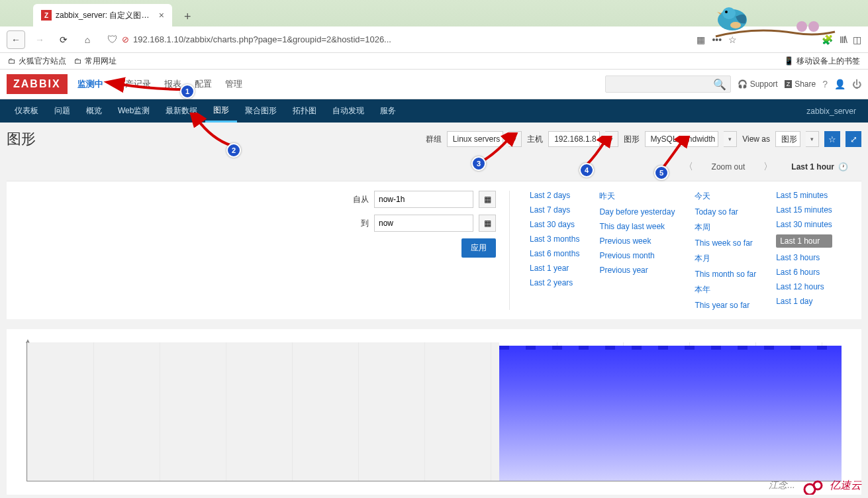 The height and width of the screenshot is (498, 868). What do you see at coordinates (768, 167) in the screenshot?
I see `time-next-button: 〉` at bounding box center [768, 167].